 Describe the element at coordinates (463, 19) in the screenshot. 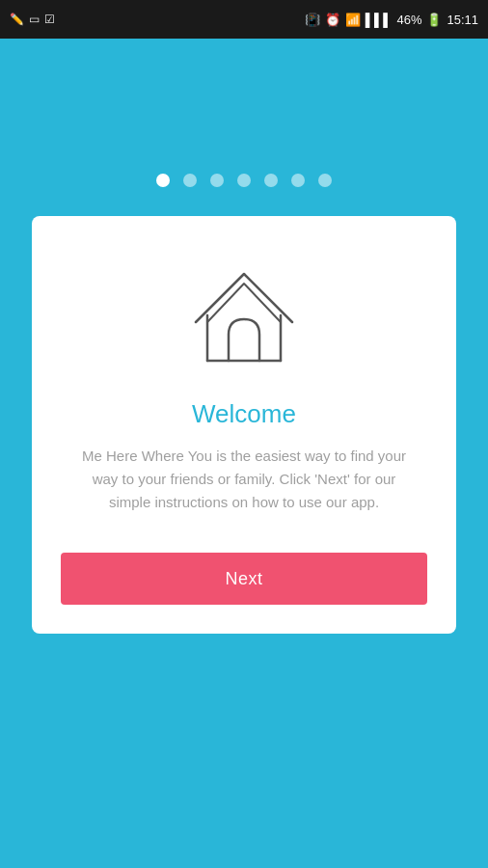

I see `time: 15:11` at that location.